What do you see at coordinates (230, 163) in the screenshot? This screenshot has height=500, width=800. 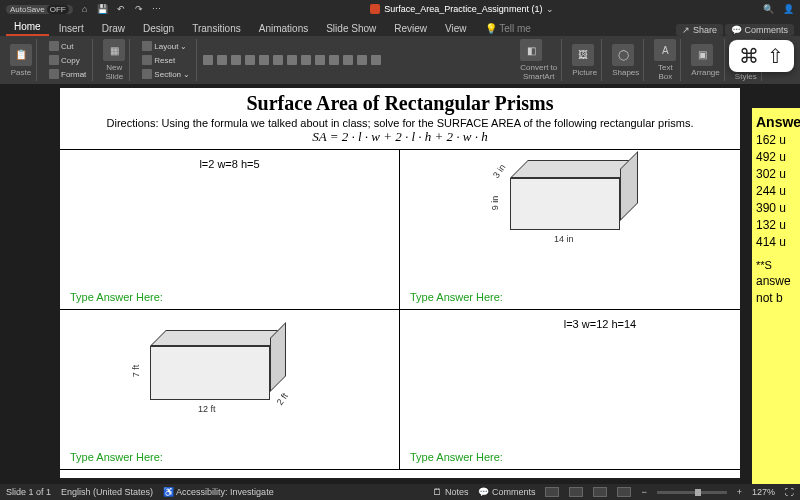 I see `params-1: l=2 w=8 h=5` at bounding box center [230, 163].